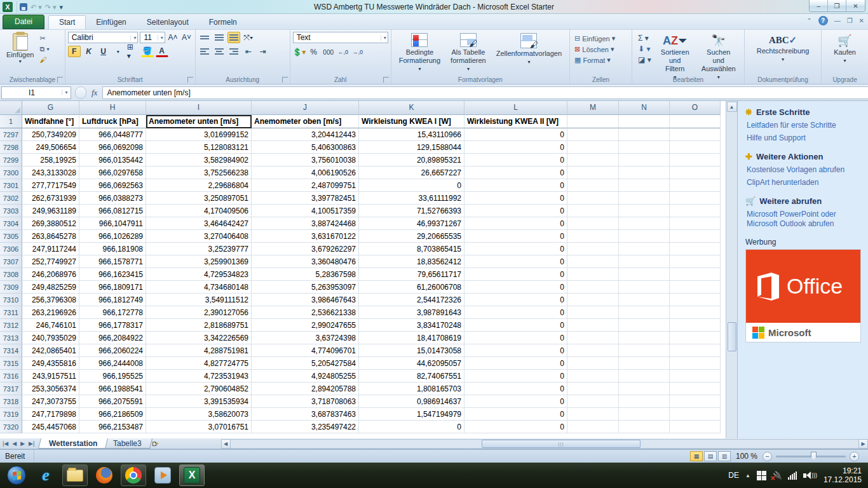  What do you see at coordinates (66, 93) in the screenshot?
I see `name-box-arrow: ▾` at bounding box center [66, 93].